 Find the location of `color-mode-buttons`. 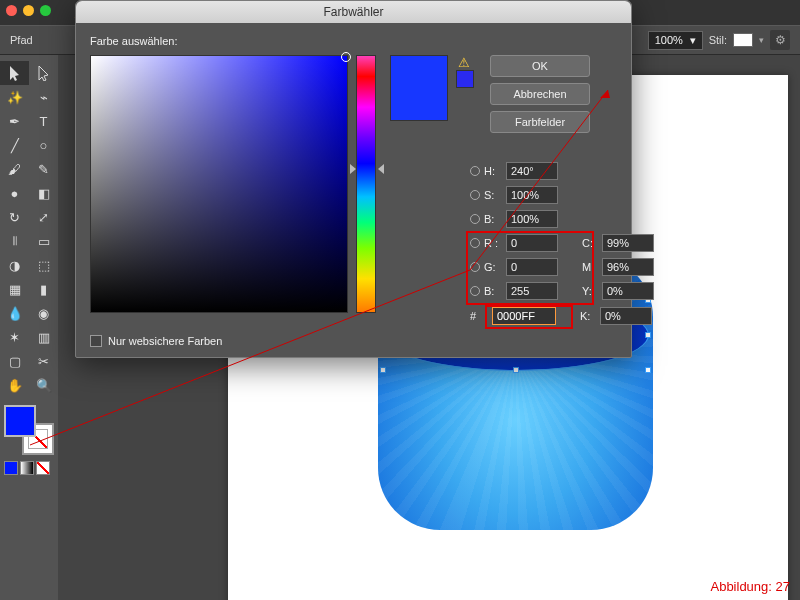

color-mode-buttons is located at coordinates (31, 468).